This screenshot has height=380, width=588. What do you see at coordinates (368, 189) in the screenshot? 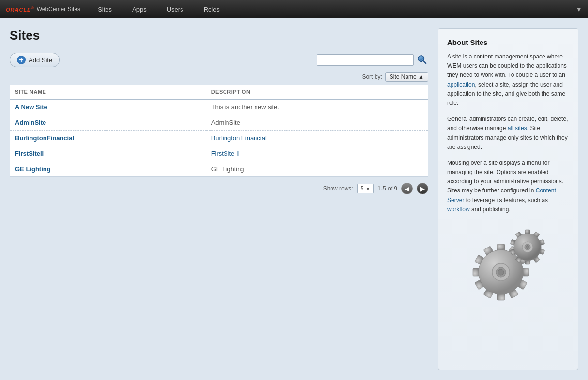
I see `rows-dropdown-arrow: ▼` at bounding box center [368, 189].